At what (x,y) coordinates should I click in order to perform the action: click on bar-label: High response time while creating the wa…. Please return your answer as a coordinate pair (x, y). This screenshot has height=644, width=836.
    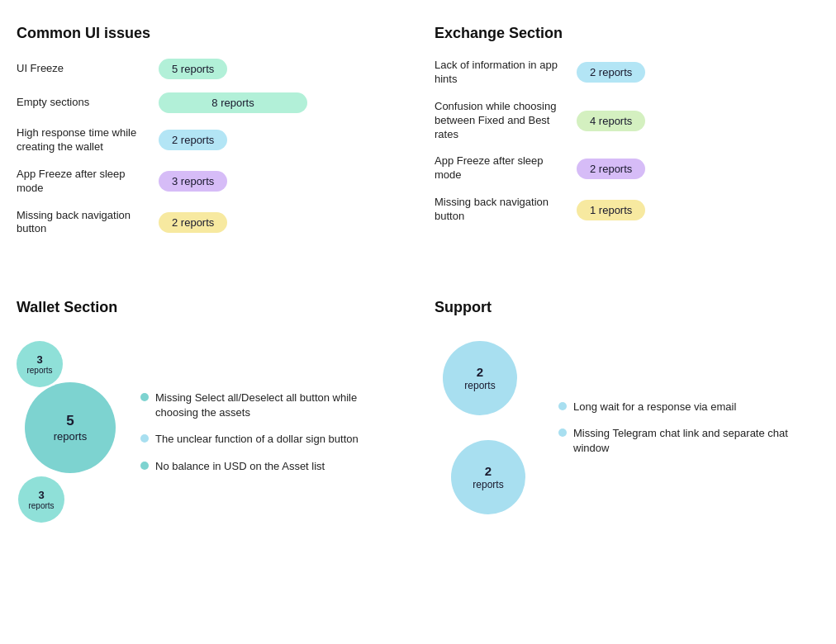
    Looking at the image, I should click on (83, 140).